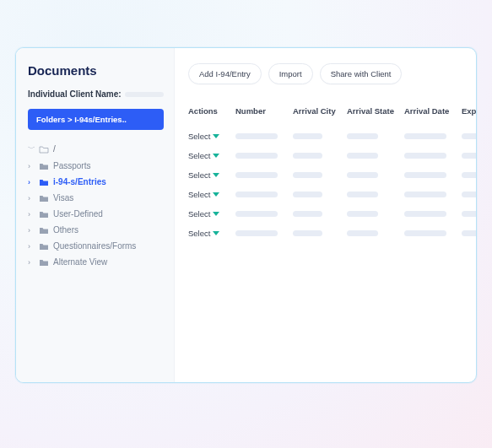 The width and height of the screenshot is (492, 448). Describe the element at coordinates (78, 214) in the screenshot. I see `sidebar-item-label: User-Defined` at that location.